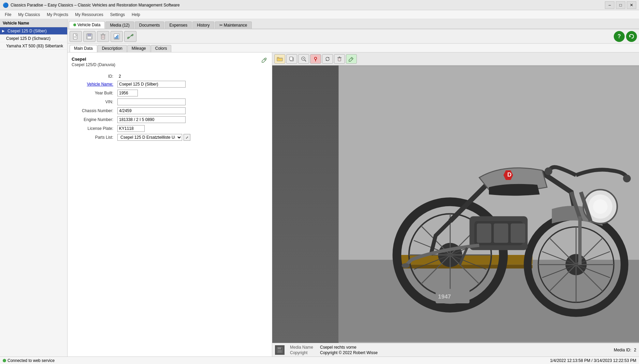 Image resolution: width=639 pixels, height=364 pixels. I want to click on inner-tab-description: Description, so click(112, 48).